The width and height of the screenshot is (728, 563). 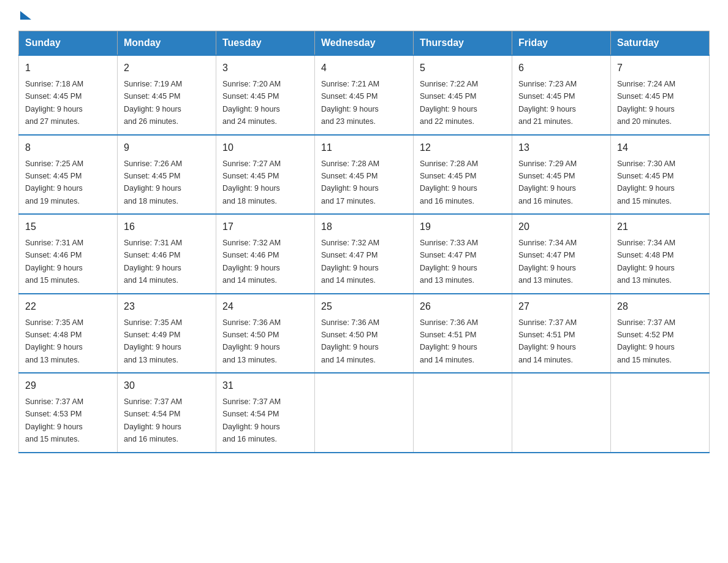 I want to click on day-number: 27, so click(x=561, y=307).